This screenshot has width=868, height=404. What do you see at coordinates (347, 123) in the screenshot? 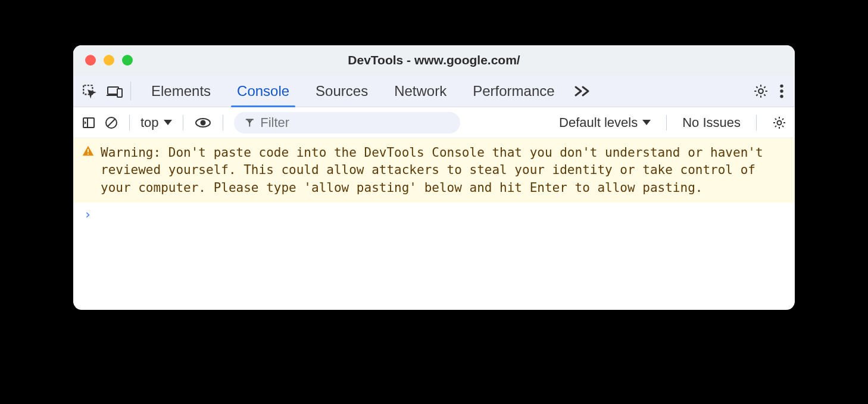
I see `filter-input` at bounding box center [347, 123].